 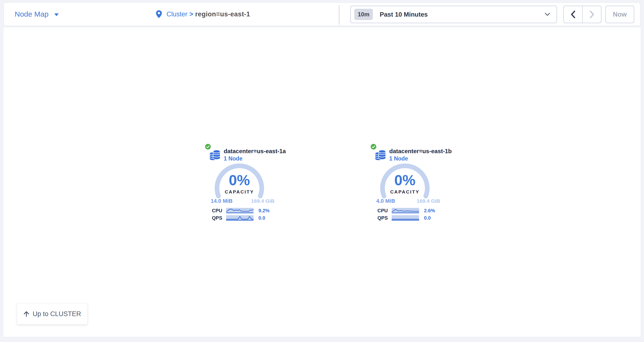 I want to click on time-range-badge: 10m, so click(x=364, y=14).